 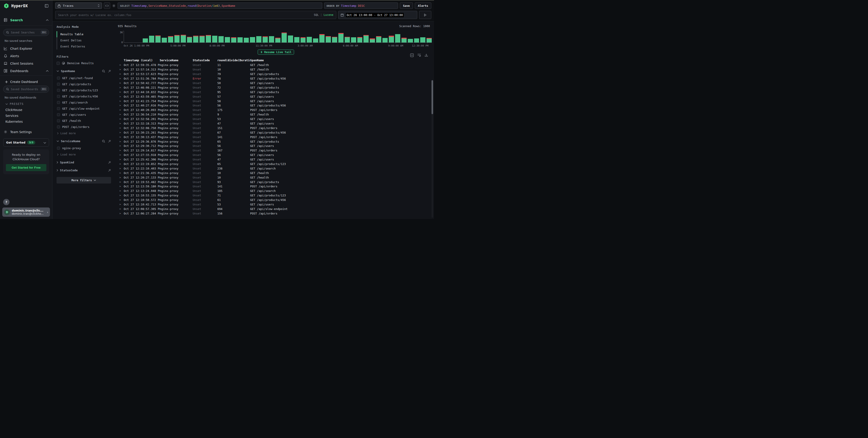 I want to click on table-row: >Oct 27 12:10:50.572 PMnginx-proxyUnset6…, so click(x=276, y=200).